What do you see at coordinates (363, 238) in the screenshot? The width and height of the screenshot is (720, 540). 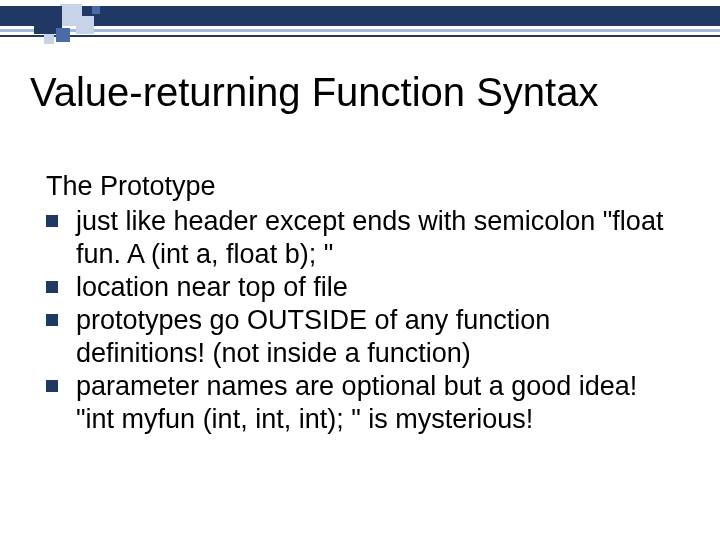 I see `list-item: just like header except ends with semico…` at bounding box center [363, 238].